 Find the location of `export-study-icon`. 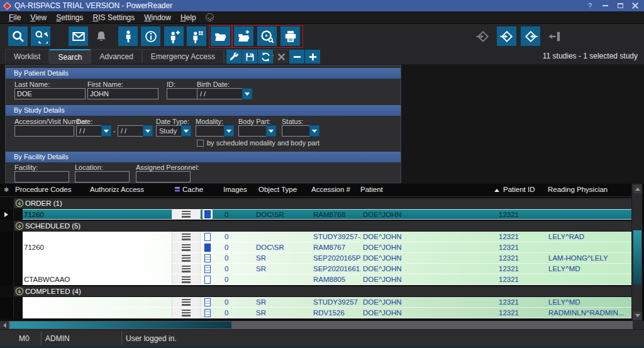

export-study-icon is located at coordinates (483, 36).